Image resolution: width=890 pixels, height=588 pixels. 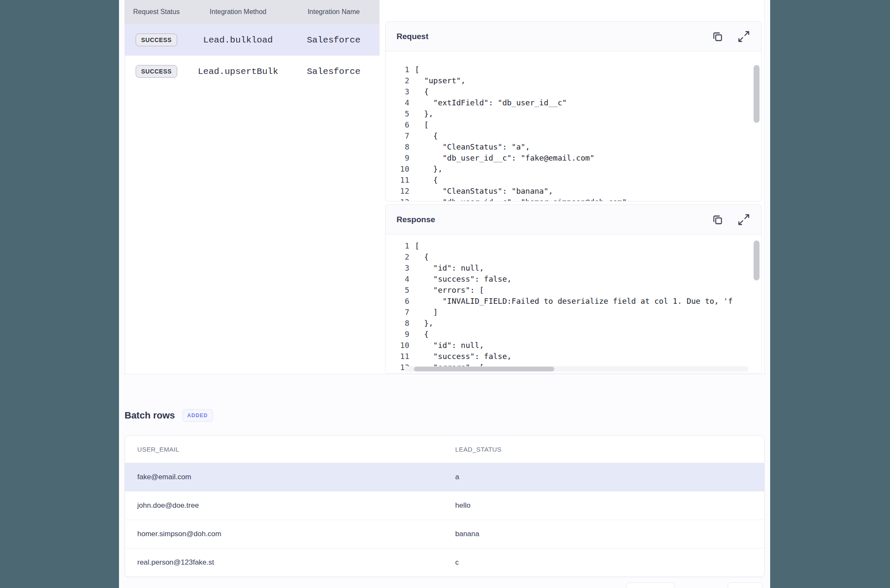 What do you see at coordinates (568, 345) in the screenshot?
I see `code-line: 10 "id": null,` at bounding box center [568, 345].